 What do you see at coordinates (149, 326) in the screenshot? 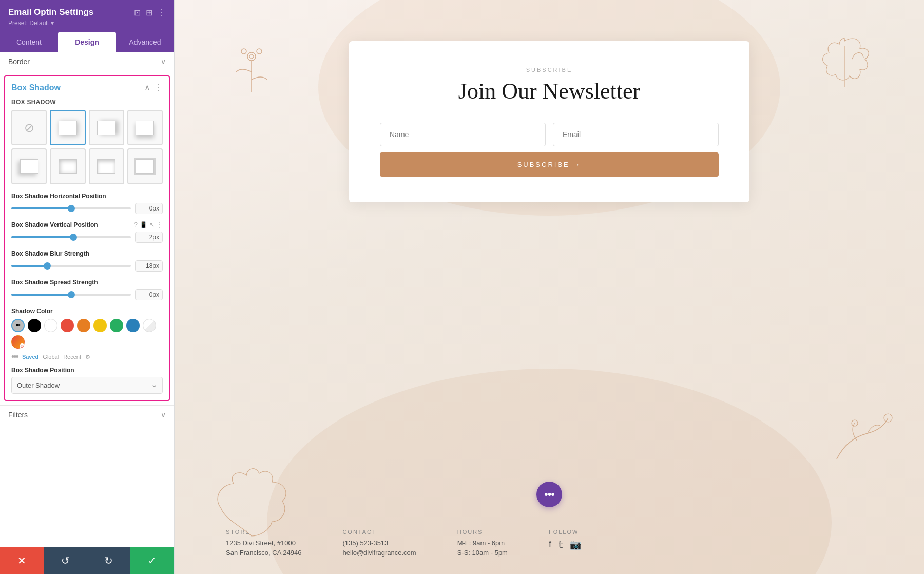
I see `color-swatch-transparent` at bounding box center [149, 326].